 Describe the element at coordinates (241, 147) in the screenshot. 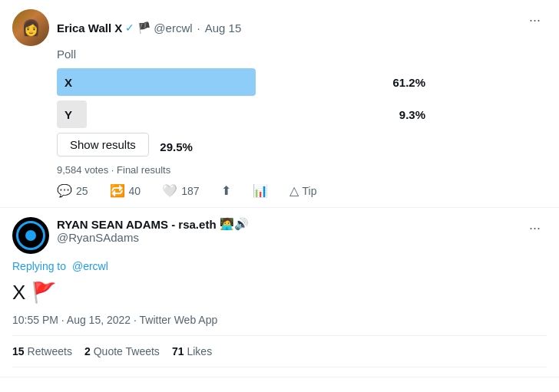

I see `show-results-row: Show results 29.5%` at that location.